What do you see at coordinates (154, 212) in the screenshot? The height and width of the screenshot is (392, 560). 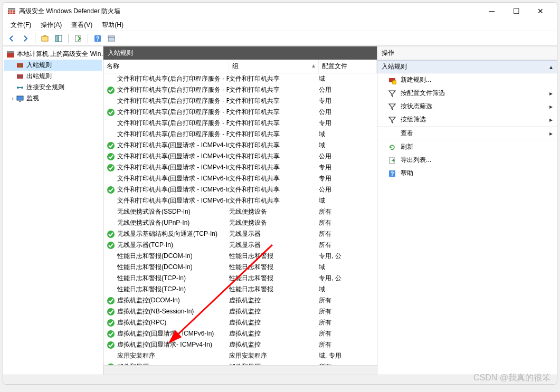 I see `rule-name: 无线便携式设备(SSDP-In)` at bounding box center [154, 212].